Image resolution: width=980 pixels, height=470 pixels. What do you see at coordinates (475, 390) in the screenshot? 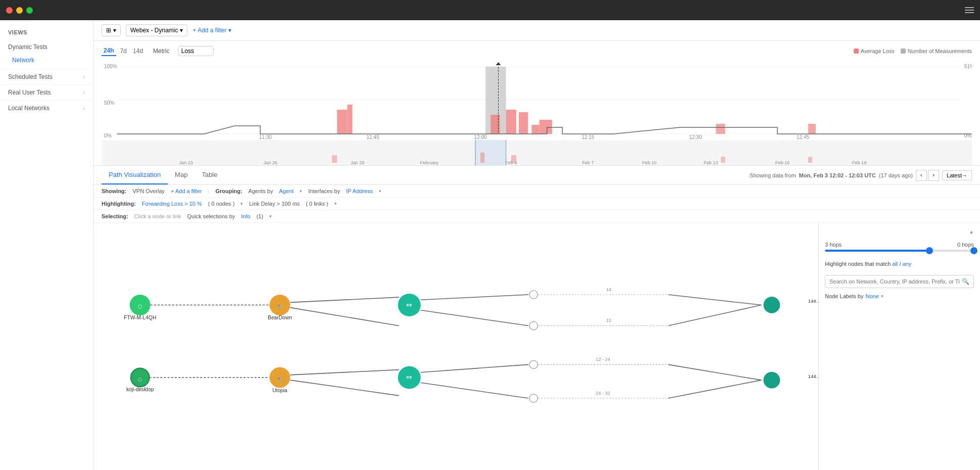
I see `solid-link-4b` at bounding box center [475, 390].